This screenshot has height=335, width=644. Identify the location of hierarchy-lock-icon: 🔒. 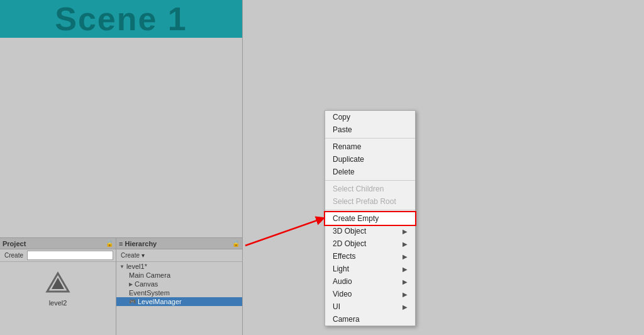
(236, 243).